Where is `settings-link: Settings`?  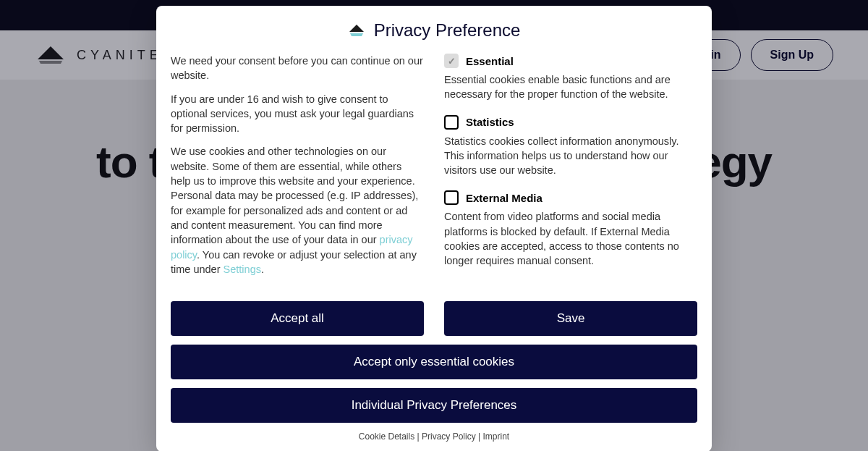
settings-link: Settings is located at coordinates (242, 269).